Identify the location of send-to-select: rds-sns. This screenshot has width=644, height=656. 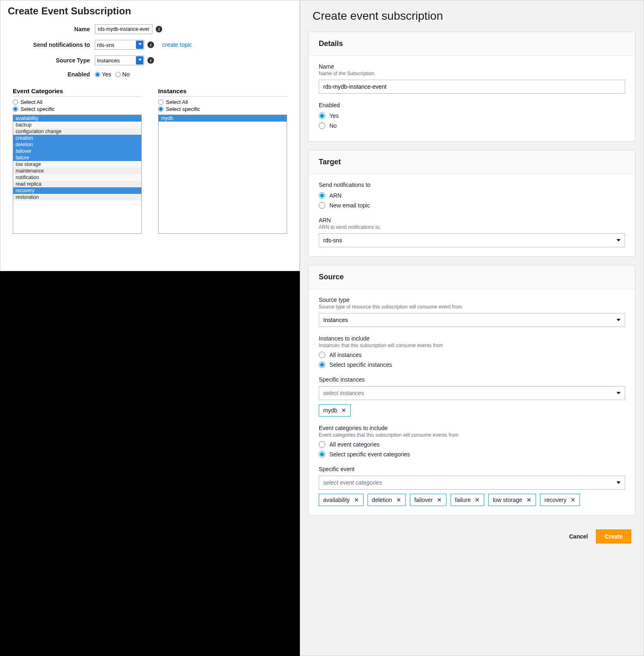
(120, 45).